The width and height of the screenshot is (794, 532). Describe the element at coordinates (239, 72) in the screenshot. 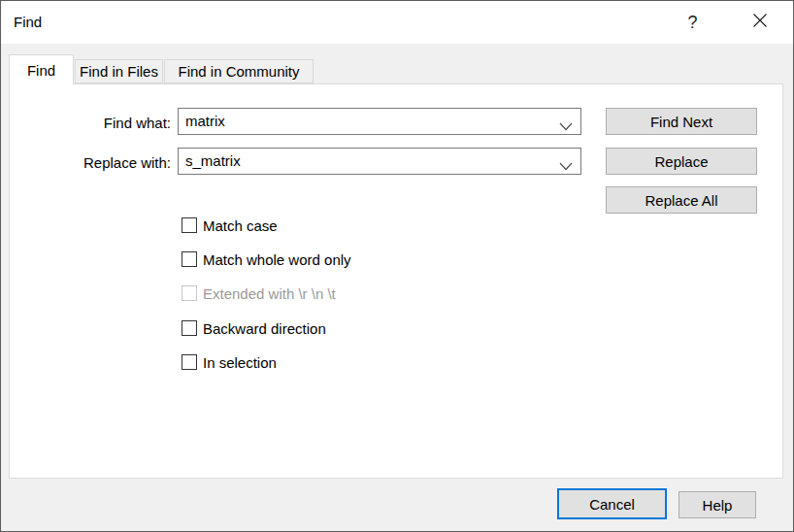

I see `tab-find-in-community: Find in Community` at that location.